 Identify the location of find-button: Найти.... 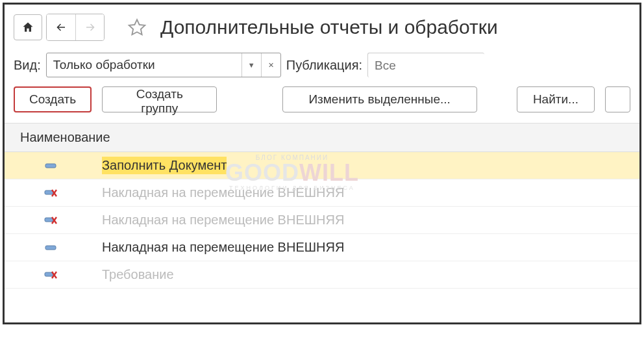
(556, 99).